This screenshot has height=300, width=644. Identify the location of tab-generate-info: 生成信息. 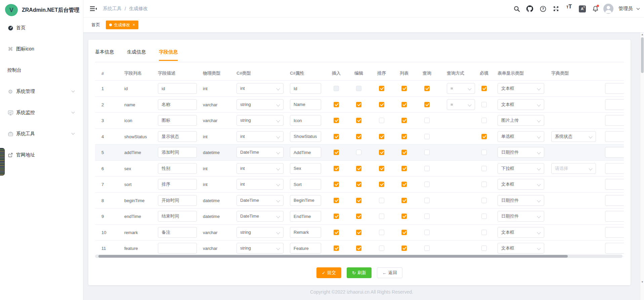
(136, 55).